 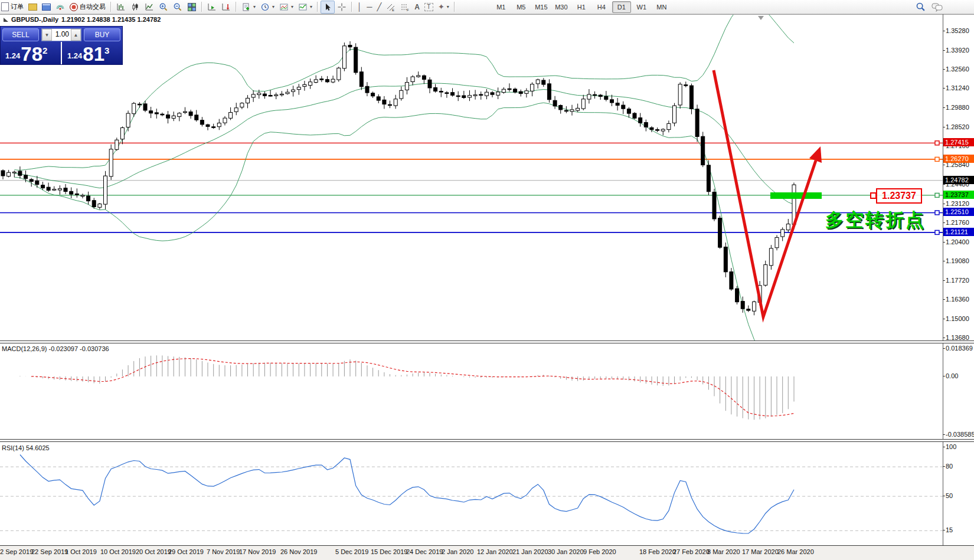 What do you see at coordinates (192, 7) in the screenshot?
I see `tile-windows-button` at bounding box center [192, 7].